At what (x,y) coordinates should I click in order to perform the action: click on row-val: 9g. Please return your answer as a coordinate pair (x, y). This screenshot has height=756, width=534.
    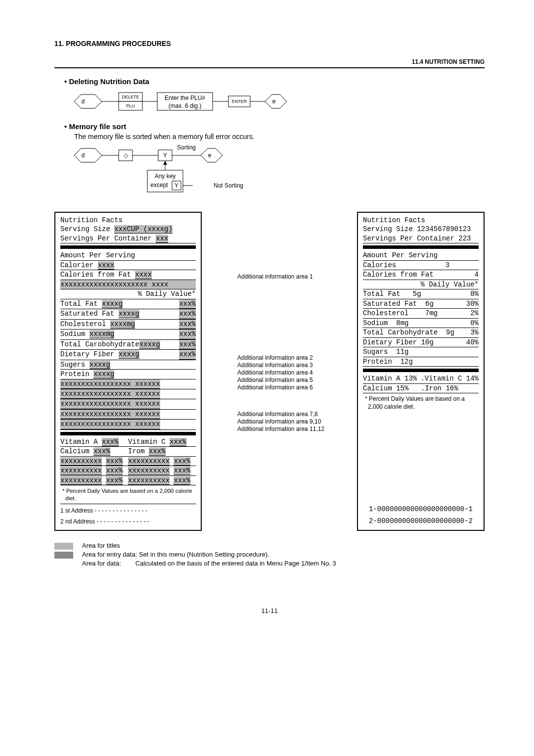
    Looking at the image, I should click on (450, 332).